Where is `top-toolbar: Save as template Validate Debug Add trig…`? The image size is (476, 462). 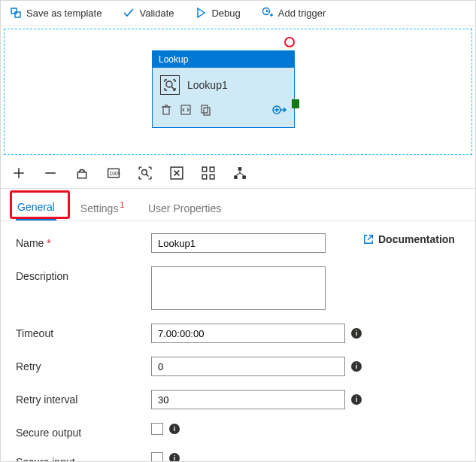
top-toolbar: Save as template Validate Debug Add trig… is located at coordinates (238, 14).